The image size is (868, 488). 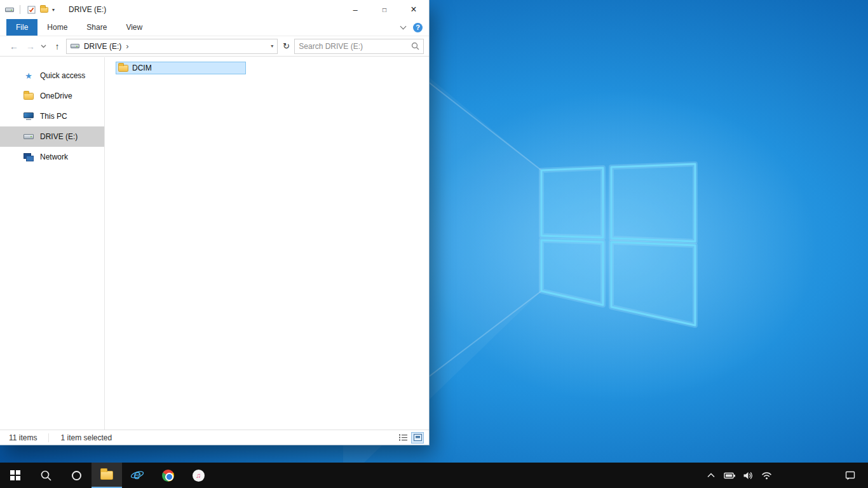 What do you see at coordinates (14, 46) in the screenshot?
I see `back-button: ←` at bounding box center [14, 46].